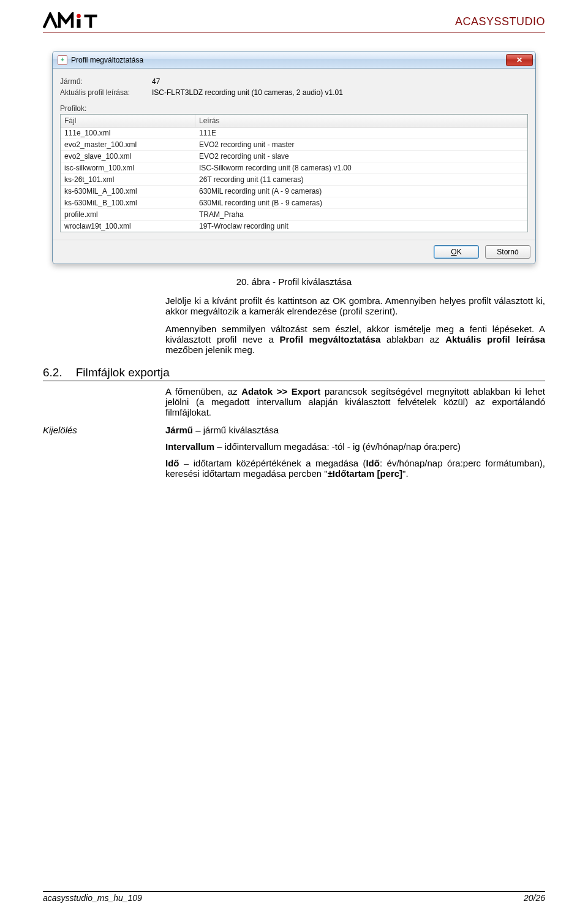  I want to click on kijeloles-body: Jármű – jármű kiválasztása Intervallum –…, so click(355, 455).